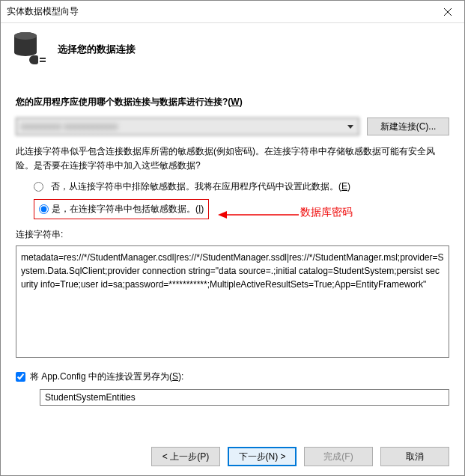 The height and width of the screenshot is (476, 465). Describe the element at coordinates (338, 457) in the screenshot. I see `finish-button: 完成(F)` at that location.